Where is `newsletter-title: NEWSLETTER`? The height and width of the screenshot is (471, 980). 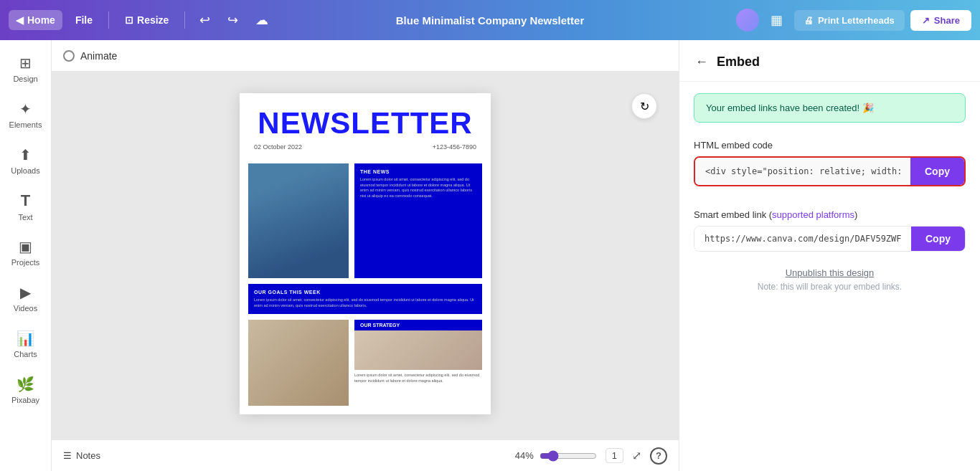
newsletter-title: NEWSLETTER is located at coordinates (365, 123).